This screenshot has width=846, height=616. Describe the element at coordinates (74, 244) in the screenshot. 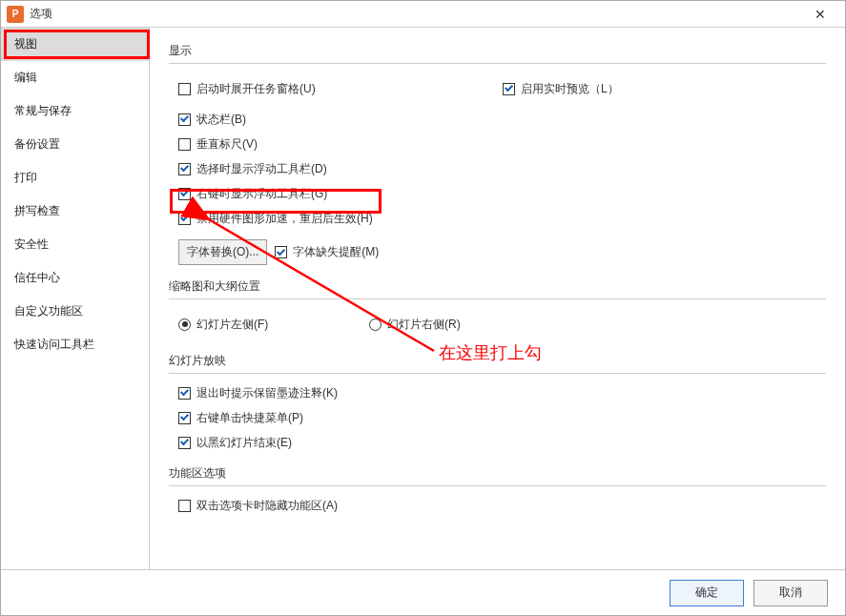

I see `sidebar-item-security: 安全性` at that location.